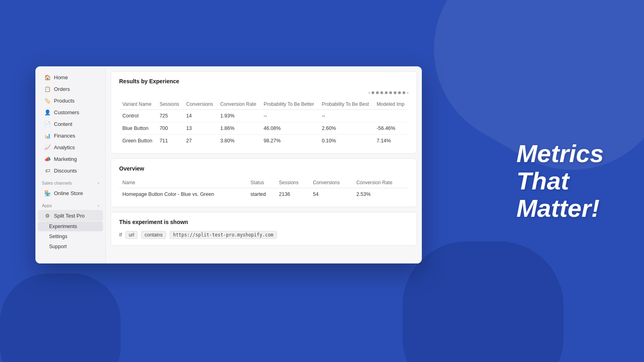  Describe the element at coordinates (346, 105) in the screenshot. I see `col-prob-best: Probability To Be Best` at that location.